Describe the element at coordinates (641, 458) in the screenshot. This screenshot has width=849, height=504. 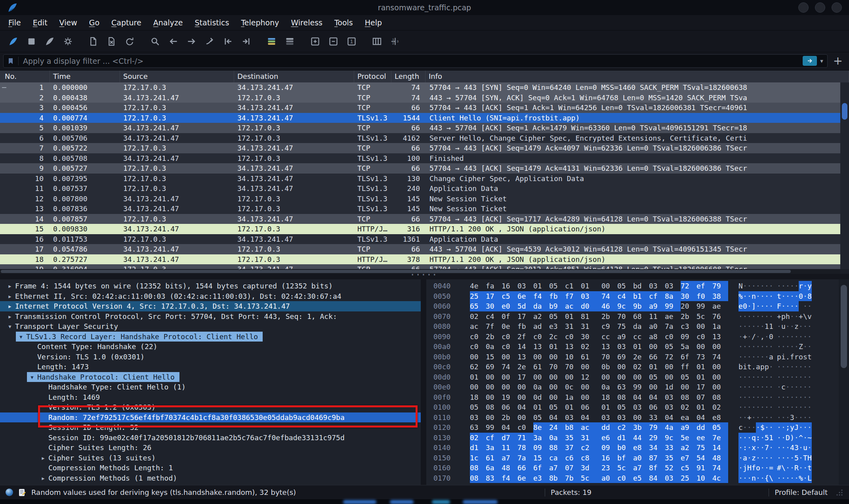
I see `hex-byte: a0` at that location.